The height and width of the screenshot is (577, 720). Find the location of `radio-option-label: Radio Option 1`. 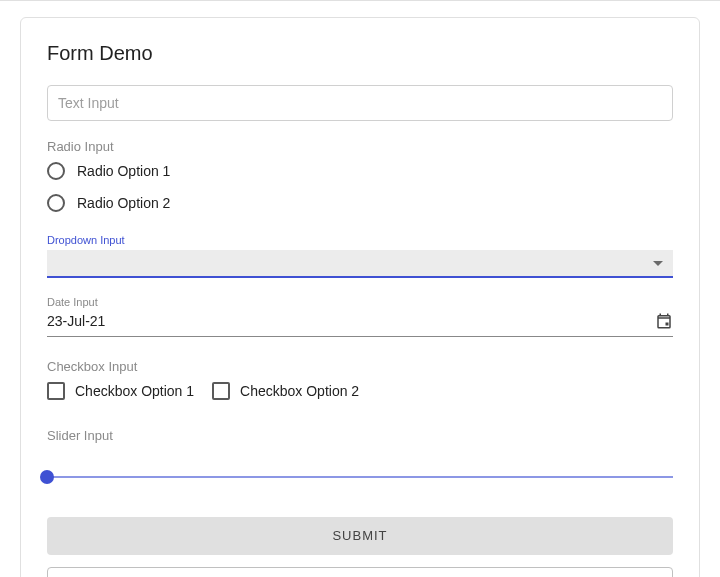

radio-option-label: Radio Option 1 is located at coordinates (124, 171).